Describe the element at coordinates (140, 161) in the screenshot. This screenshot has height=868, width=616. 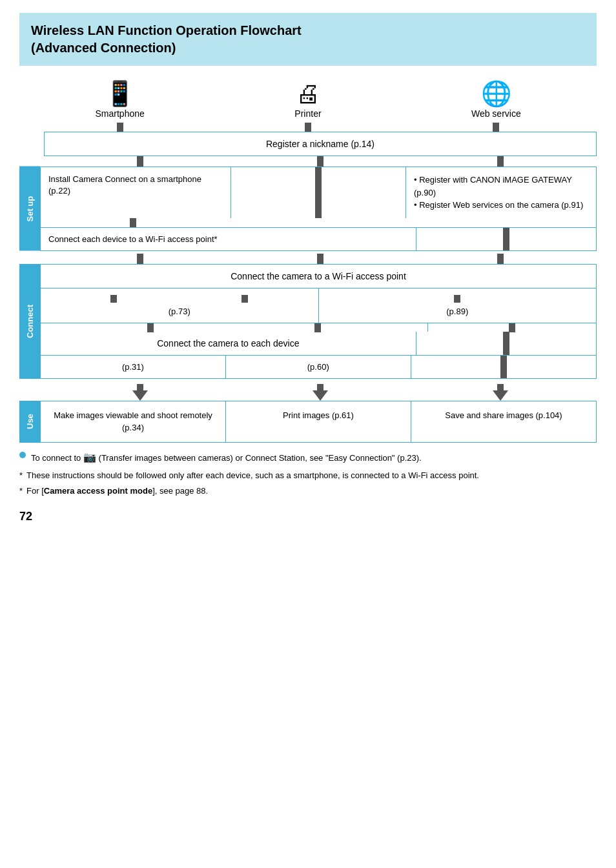
I see `below-conn-smartphone` at that location.